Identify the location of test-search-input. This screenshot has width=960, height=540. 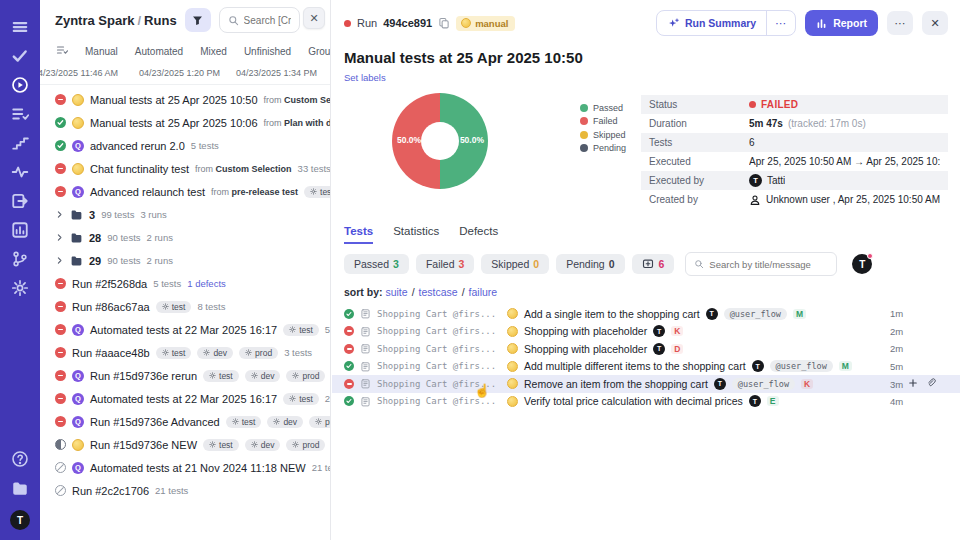
(768, 264).